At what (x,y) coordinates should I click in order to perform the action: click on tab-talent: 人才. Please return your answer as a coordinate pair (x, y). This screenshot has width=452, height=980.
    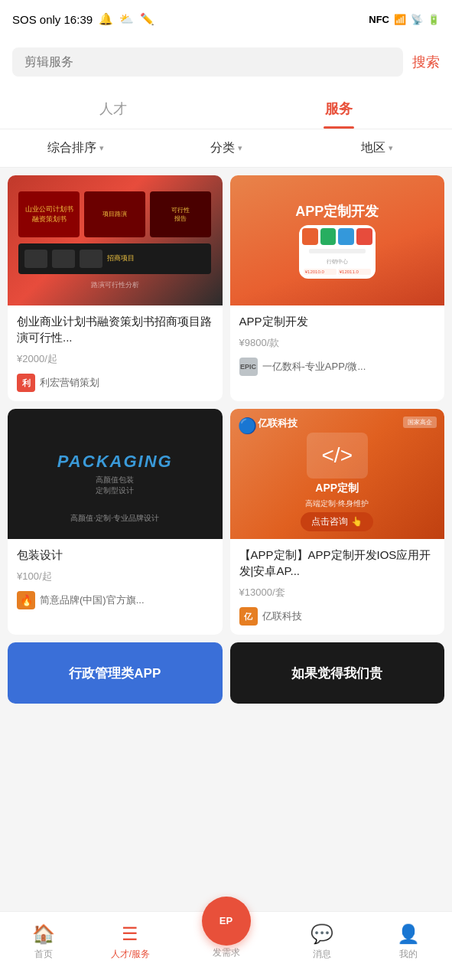
    Looking at the image, I should click on (113, 107).